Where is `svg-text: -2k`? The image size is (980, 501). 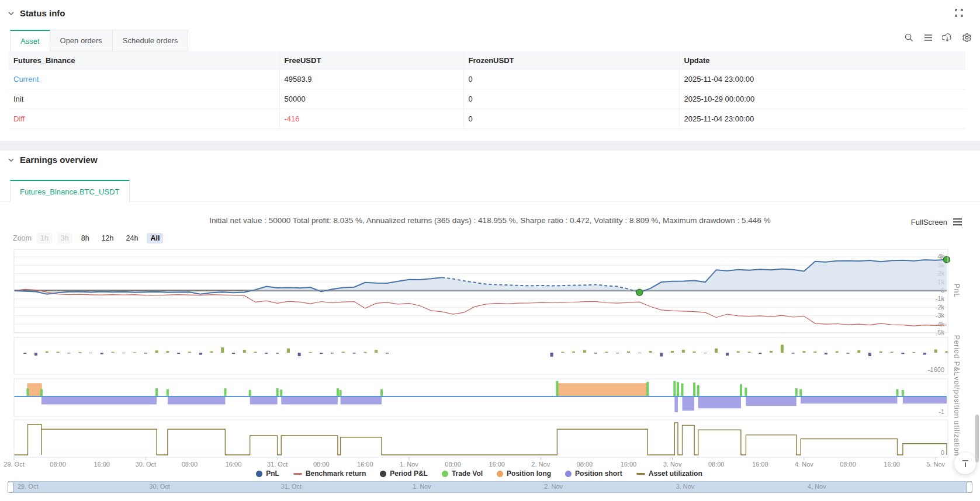 svg-text: -2k is located at coordinates (940, 307).